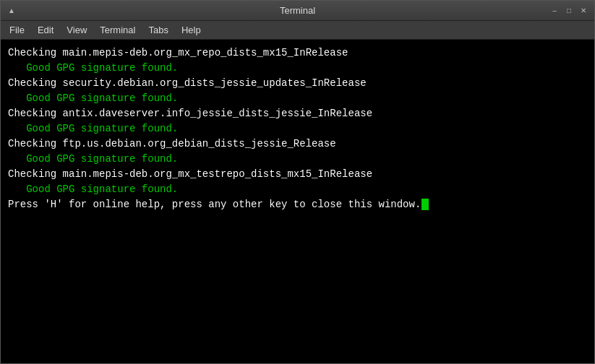  Describe the element at coordinates (298, 175) in the screenshot. I see `terminal-line: Checking main.mepis-deb.org_mx_testrepo_…` at that location.